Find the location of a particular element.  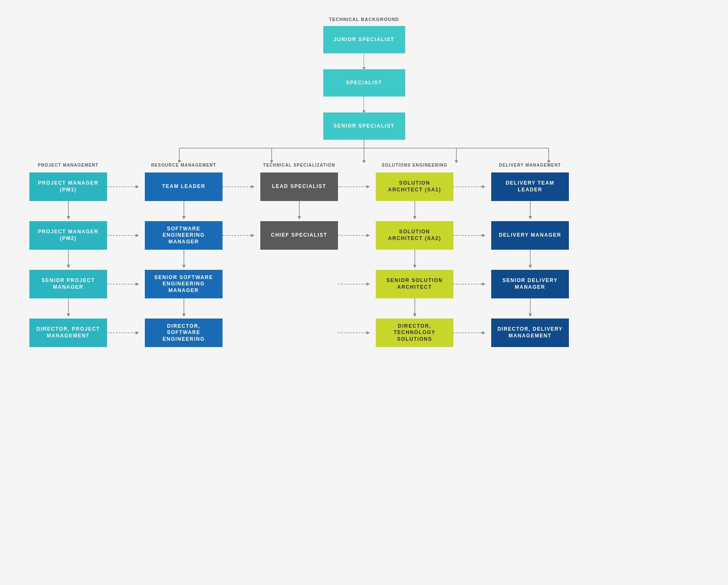

ts-row2-cell: CHIEF SPECIALIST is located at coordinates (299, 235).